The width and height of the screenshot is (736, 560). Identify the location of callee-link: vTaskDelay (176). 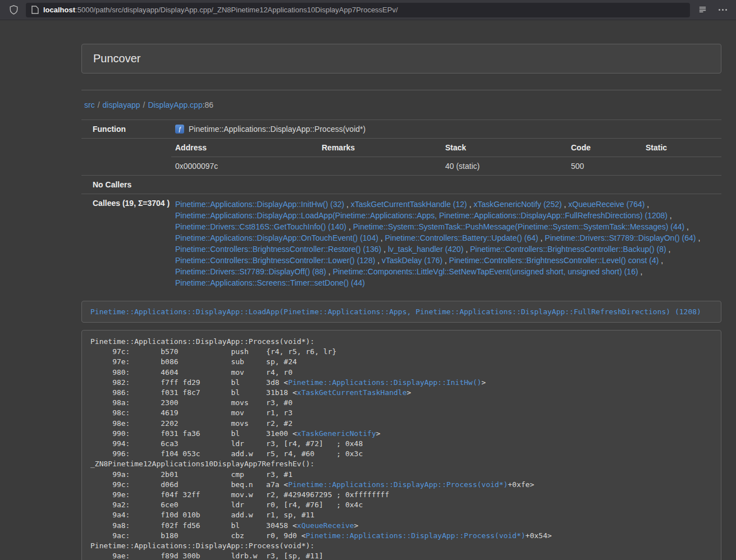
(412, 260).